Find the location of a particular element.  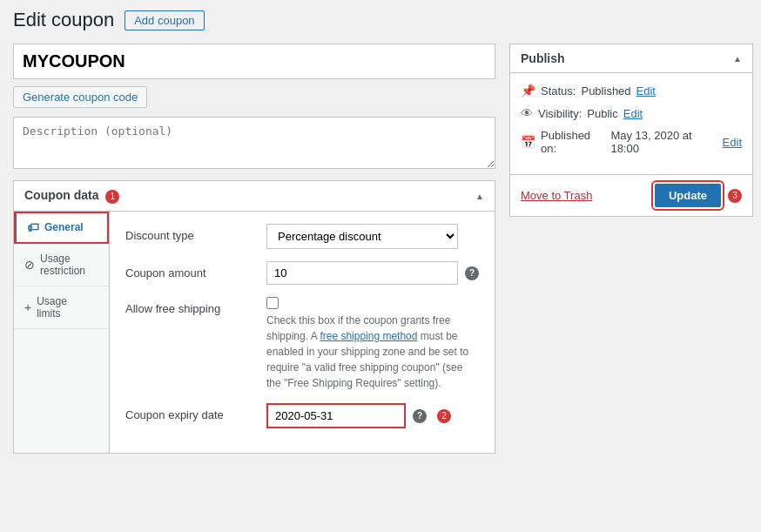

publish-status-edit-link: Edit is located at coordinates (646, 91).